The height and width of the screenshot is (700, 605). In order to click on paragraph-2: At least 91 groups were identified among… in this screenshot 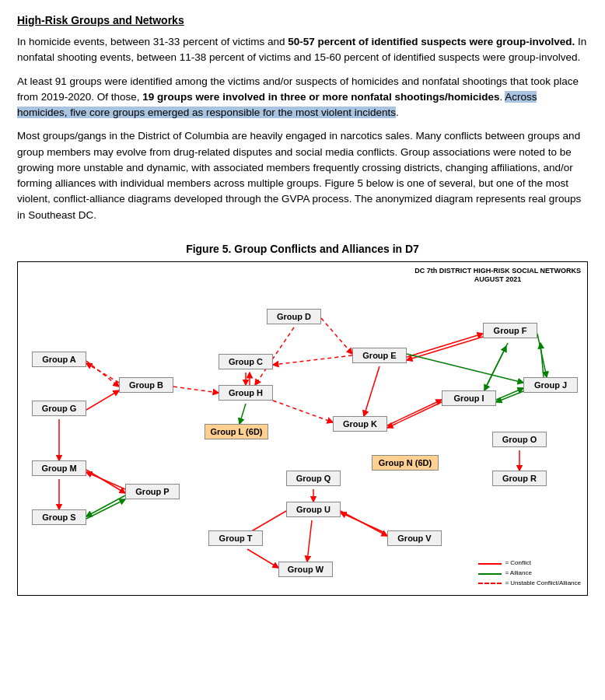, I will do `click(302, 98)`.